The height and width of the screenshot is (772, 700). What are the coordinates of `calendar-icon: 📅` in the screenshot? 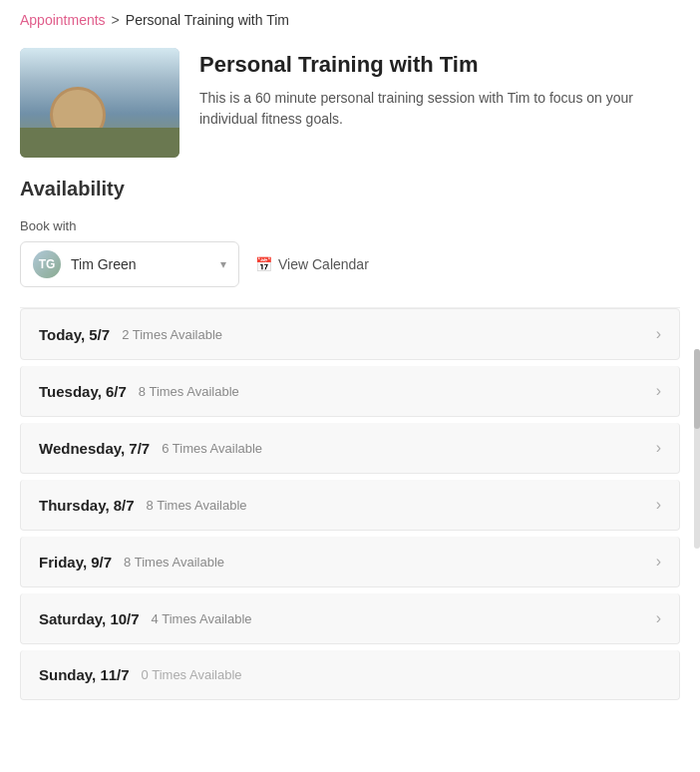 It's located at (263, 264).